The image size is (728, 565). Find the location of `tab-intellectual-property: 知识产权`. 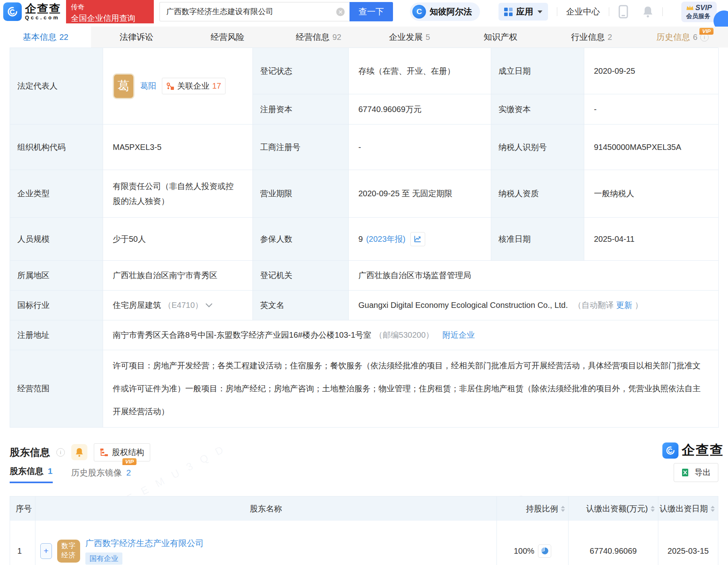

tab-intellectual-property: 知识产权 is located at coordinates (500, 37).